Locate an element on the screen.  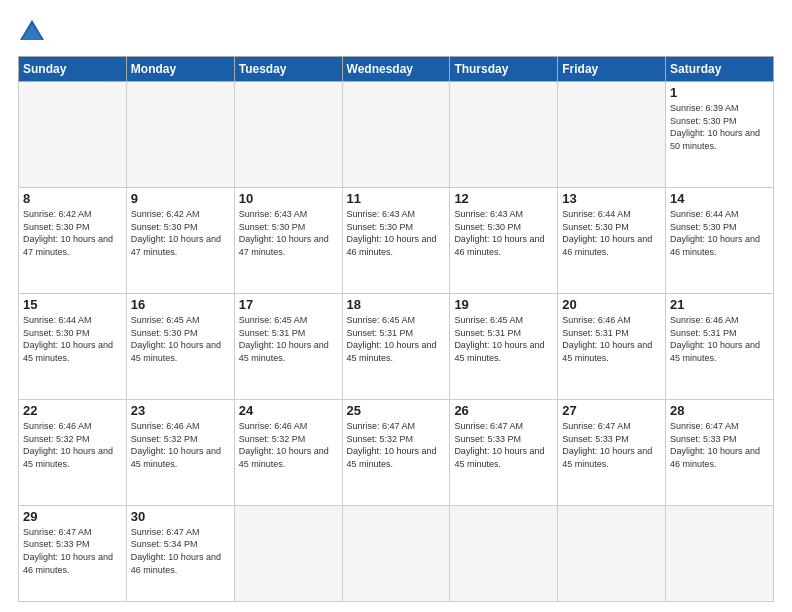
calendar-day-28: 28Sunrise: 6:47 AMSunset: 5:33 PMDayligh… is located at coordinates (720, 452).